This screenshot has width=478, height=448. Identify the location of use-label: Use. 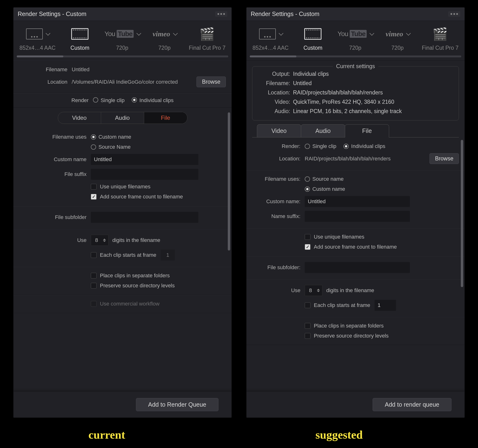
(55, 240).